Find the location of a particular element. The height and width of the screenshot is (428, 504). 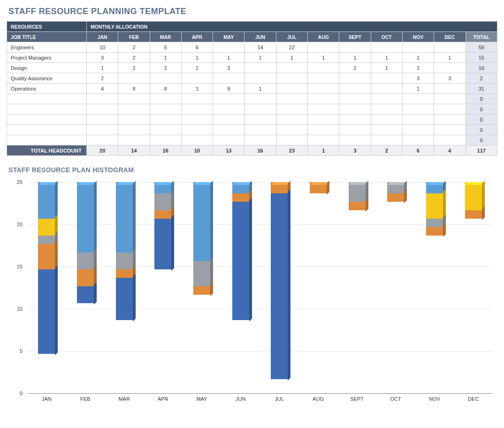

resources-header: RESOURCES is located at coordinates (47, 27).